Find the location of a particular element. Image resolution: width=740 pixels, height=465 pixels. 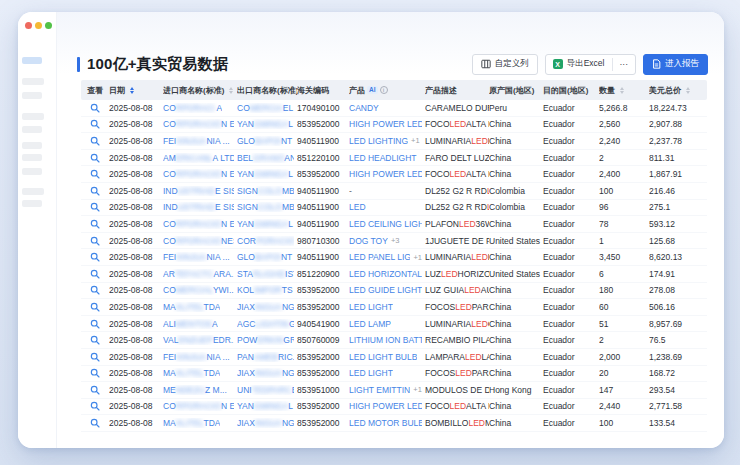

column-header-3: 进口商名称(标准) is located at coordinates (200, 90).